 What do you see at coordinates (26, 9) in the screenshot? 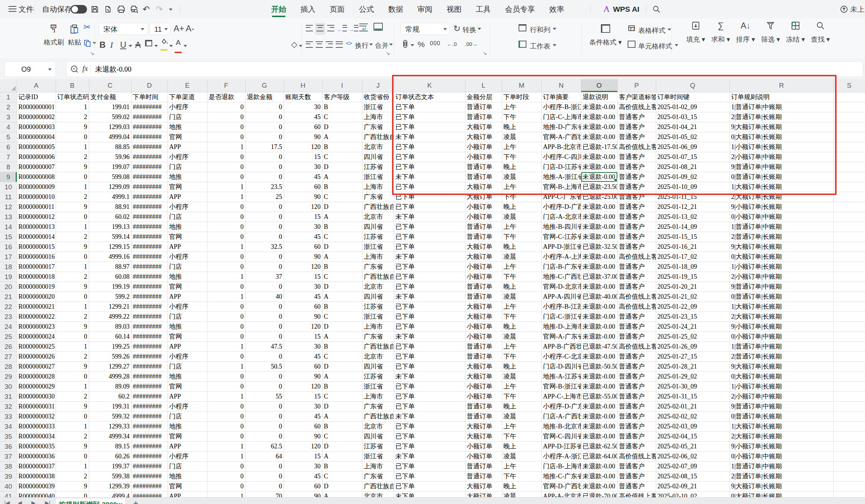
I see `file-menu: 文件` at bounding box center [26, 9].